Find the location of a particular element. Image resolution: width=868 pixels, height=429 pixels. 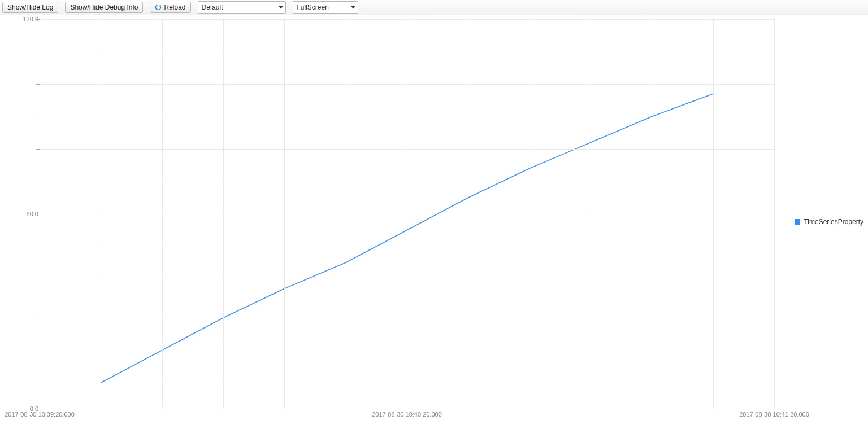

x-tick-label: 2017-08-30 10:40:20.000 is located at coordinates (407, 413).